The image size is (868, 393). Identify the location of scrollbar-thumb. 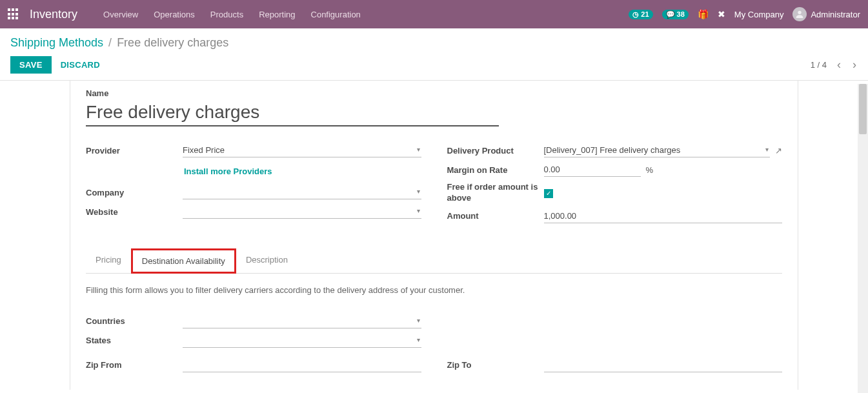
(863, 109).